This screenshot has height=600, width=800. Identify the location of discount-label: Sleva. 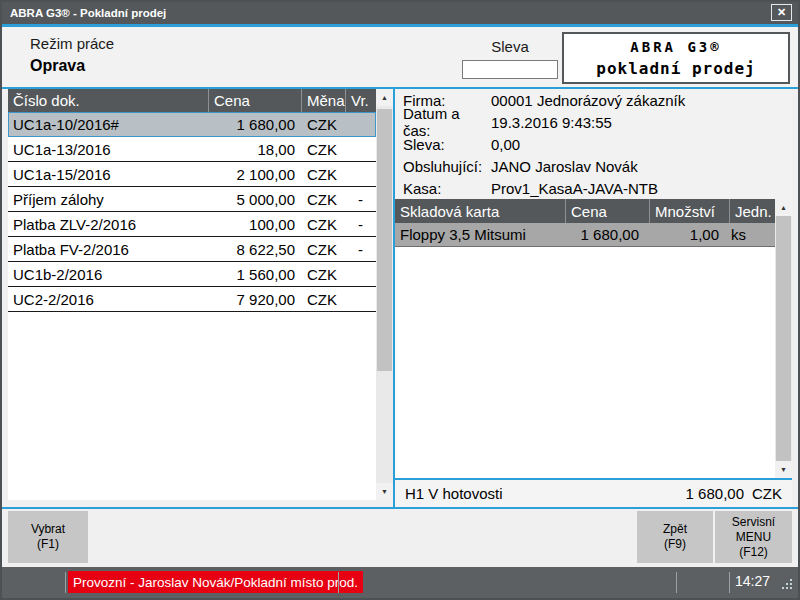
(510, 46).